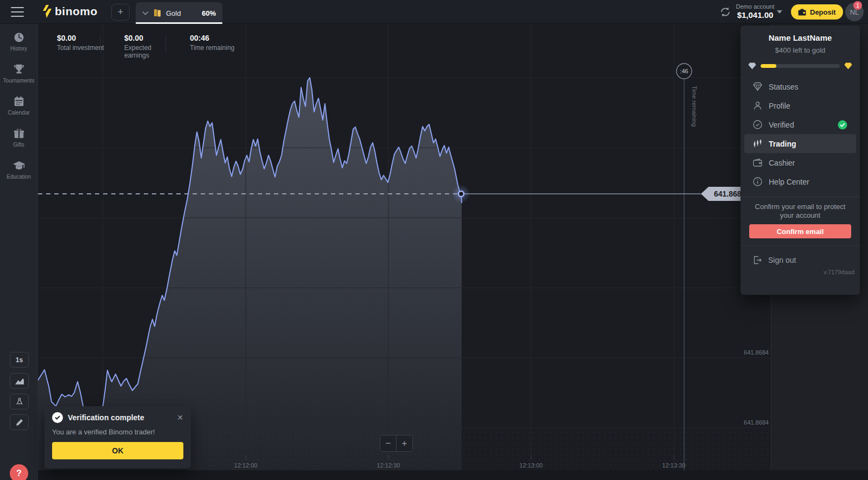 Image resolution: width=868 pixels, height=480 pixels. Describe the element at coordinates (118, 438) in the screenshot. I see `verification-toast: Verification complete ✕ You are a verifi…` at that location.